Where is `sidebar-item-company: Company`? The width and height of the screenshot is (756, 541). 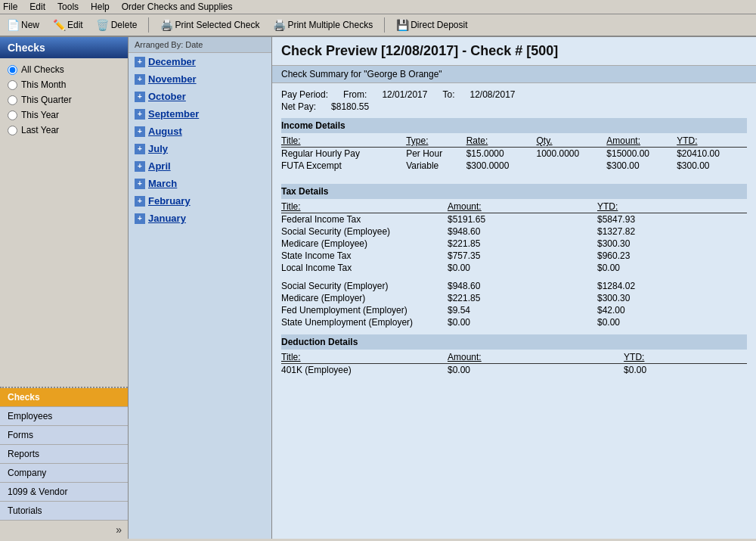 sidebar-item-company: Company is located at coordinates (64, 474).